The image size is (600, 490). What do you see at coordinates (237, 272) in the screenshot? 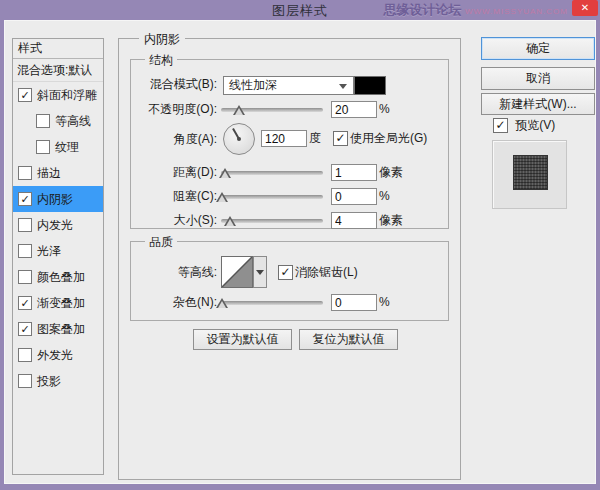
I see `contour-linear-icon` at bounding box center [237, 272].